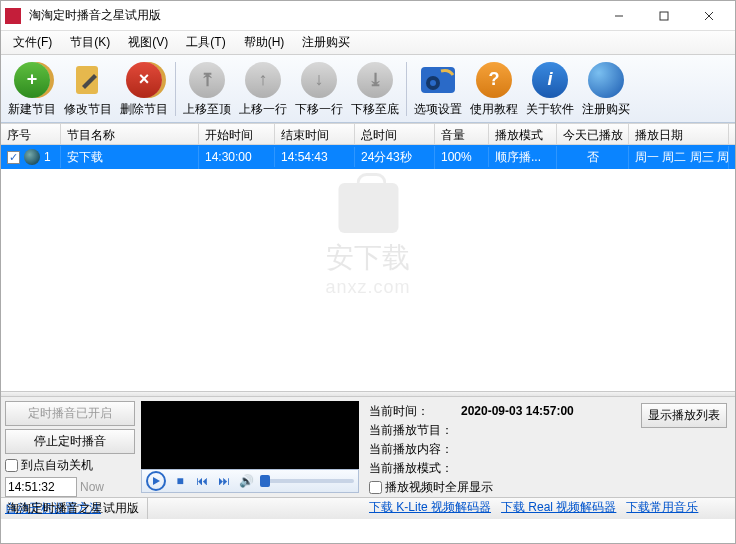 The image size is (736, 544). I want to click on menu-program: 节目(K), so click(90, 42).